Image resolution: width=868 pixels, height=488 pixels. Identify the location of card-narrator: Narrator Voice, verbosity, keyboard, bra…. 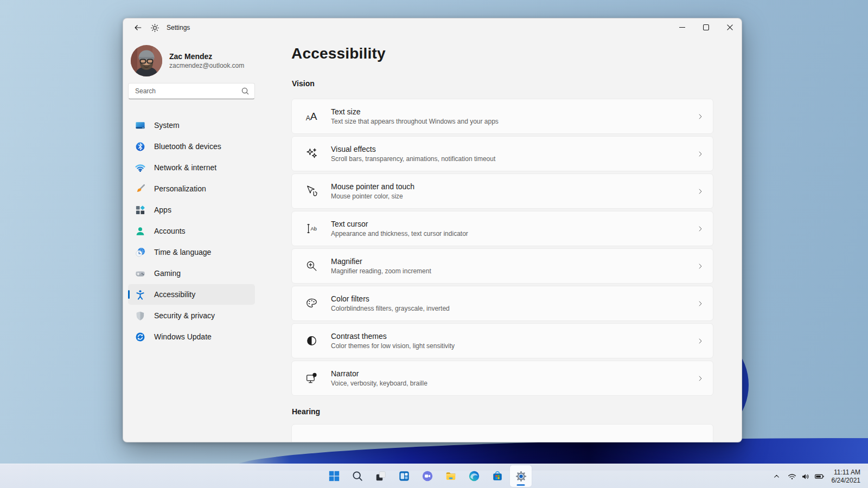
(502, 378).